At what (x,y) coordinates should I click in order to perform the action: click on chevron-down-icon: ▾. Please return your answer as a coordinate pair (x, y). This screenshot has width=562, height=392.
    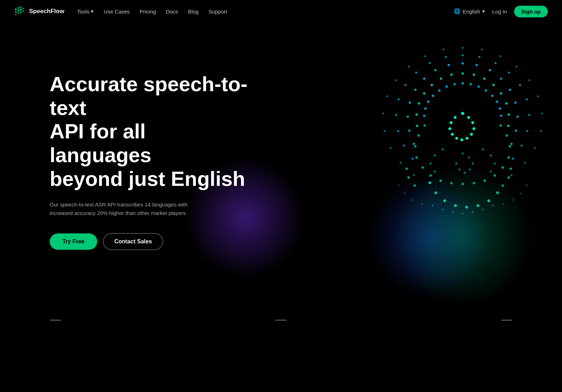
    Looking at the image, I should click on (92, 11).